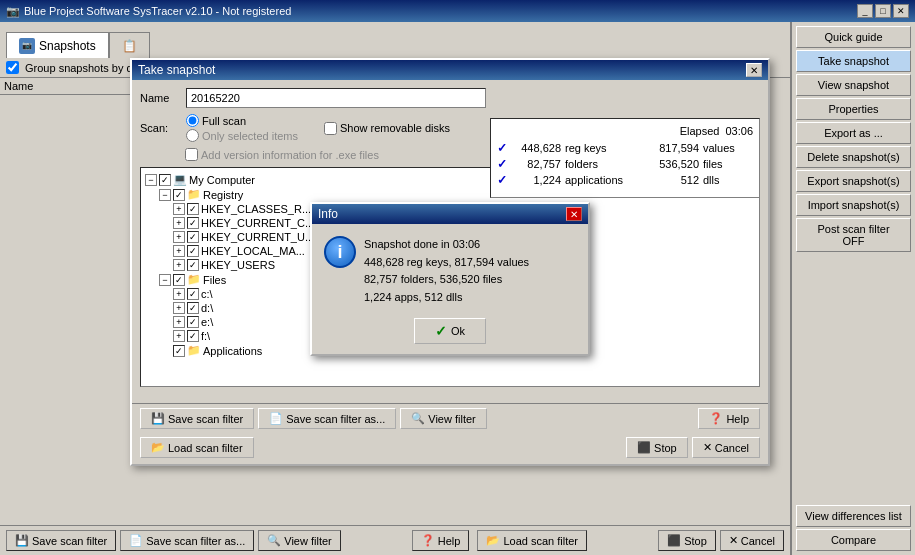 This screenshot has height=555, width=915. I want to click on save-icon: 💾, so click(158, 418).